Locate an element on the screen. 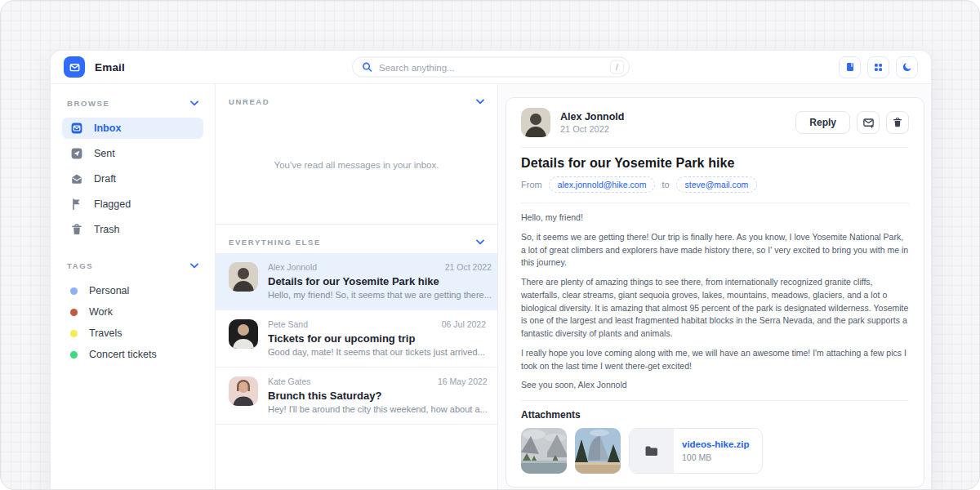 Image resolution: width=980 pixels, height=490 pixels. header-actions is located at coordinates (879, 67).